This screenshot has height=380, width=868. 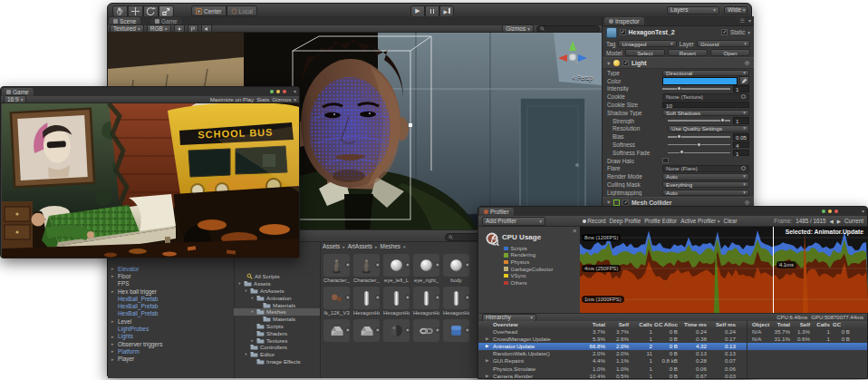 What do you see at coordinates (457, 301) in the screenshot?
I see `asset-tile-hexagonha: ▸HexagonHa` at bounding box center [457, 301].